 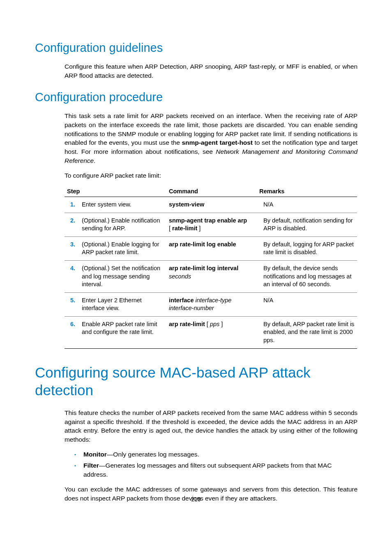 I want to click on step-remarks: By default, ARP packet rate limit is ena…, so click(x=307, y=332).